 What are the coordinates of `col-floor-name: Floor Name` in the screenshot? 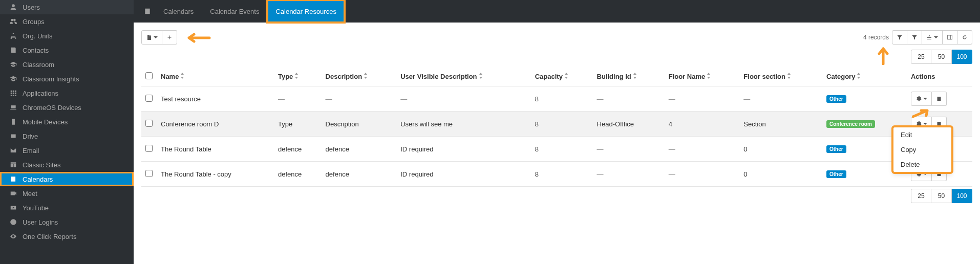 It's located at (702, 77).